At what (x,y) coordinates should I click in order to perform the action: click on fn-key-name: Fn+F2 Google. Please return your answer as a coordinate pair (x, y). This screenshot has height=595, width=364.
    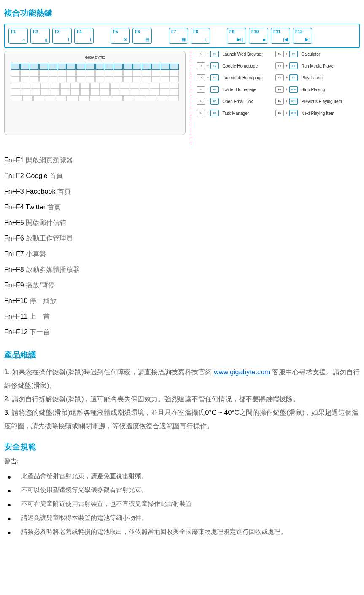
    Looking at the image, I should click on (27, 176).